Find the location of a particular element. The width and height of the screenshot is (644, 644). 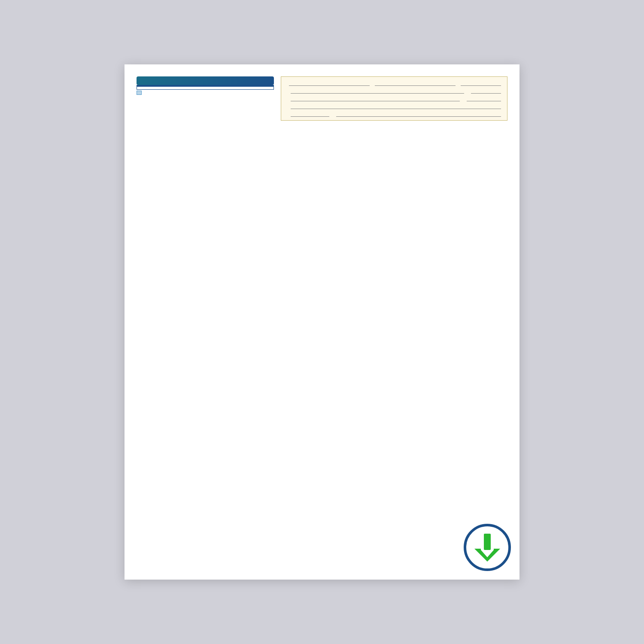

download-arrow-icon is located at coordinates (487, 548).